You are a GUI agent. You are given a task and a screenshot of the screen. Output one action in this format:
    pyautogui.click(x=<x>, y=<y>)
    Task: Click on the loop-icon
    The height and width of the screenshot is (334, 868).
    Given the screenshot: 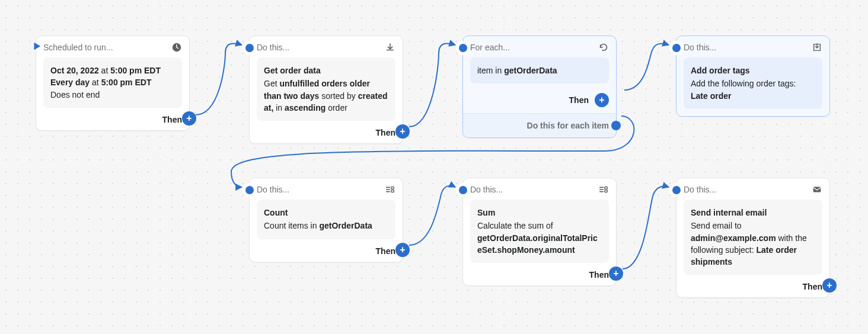 What is the action you would take?
    pyautogui.click(x=604, y=47)
    